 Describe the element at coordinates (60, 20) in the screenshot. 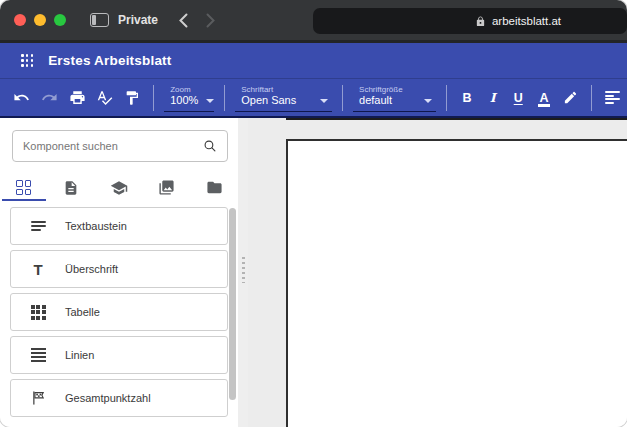

I see `zoom-window-button` at that location.